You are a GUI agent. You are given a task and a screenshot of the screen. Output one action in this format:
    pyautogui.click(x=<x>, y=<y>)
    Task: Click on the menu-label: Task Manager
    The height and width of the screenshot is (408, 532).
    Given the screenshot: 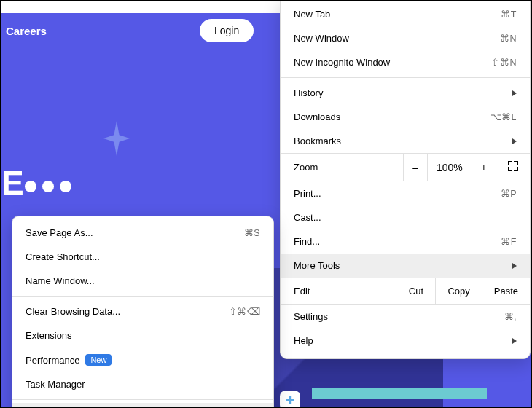 What is the action you would take?
    pyautogui.click(x=55, y=385)
    